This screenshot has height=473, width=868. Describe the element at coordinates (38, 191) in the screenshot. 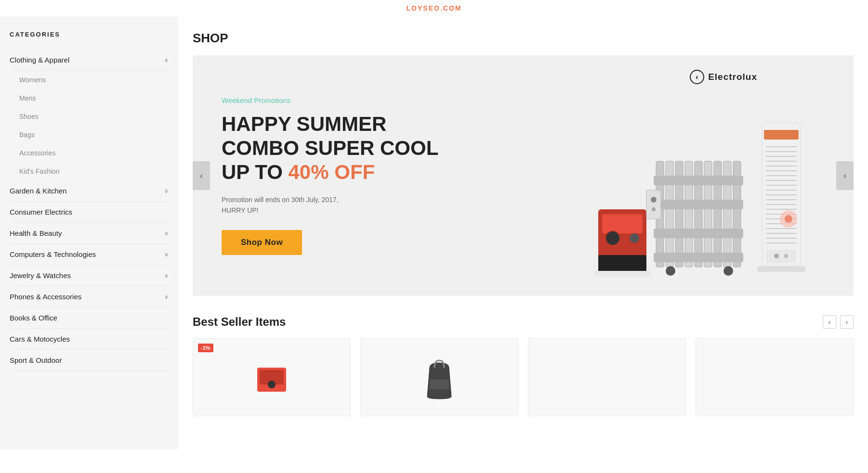

I see `sidebar-item-label: Garden & Kitchen` at that location.